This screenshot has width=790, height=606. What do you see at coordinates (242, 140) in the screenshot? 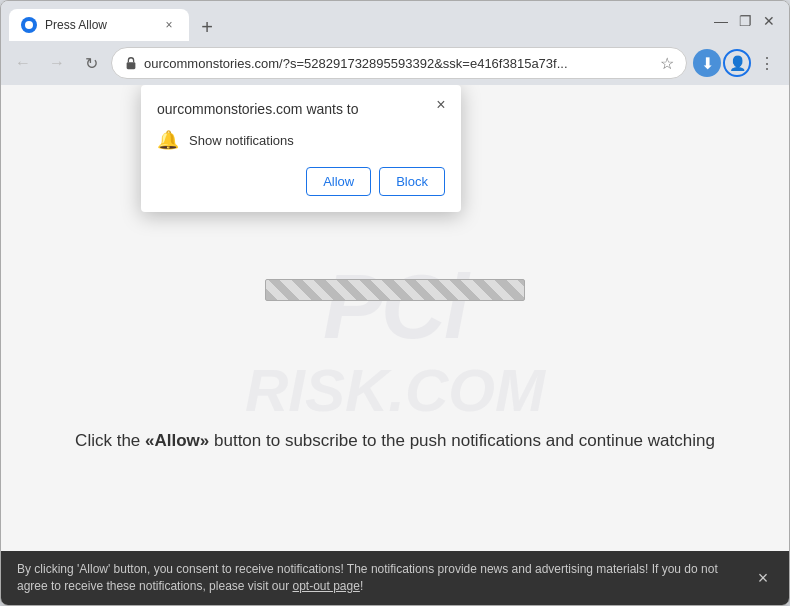
I see `popup-notification-text: Show notifications` at bounding box center [242, 140].